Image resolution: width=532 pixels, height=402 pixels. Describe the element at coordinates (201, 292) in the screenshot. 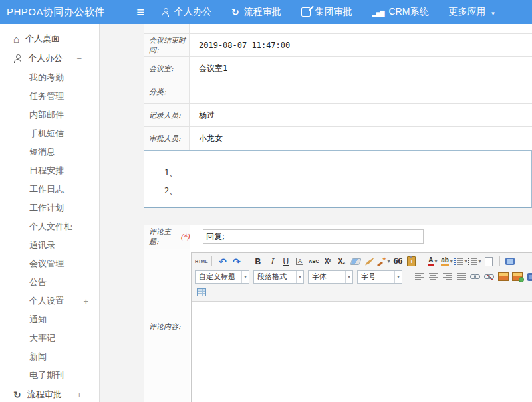

I see `table-icon` at that location.